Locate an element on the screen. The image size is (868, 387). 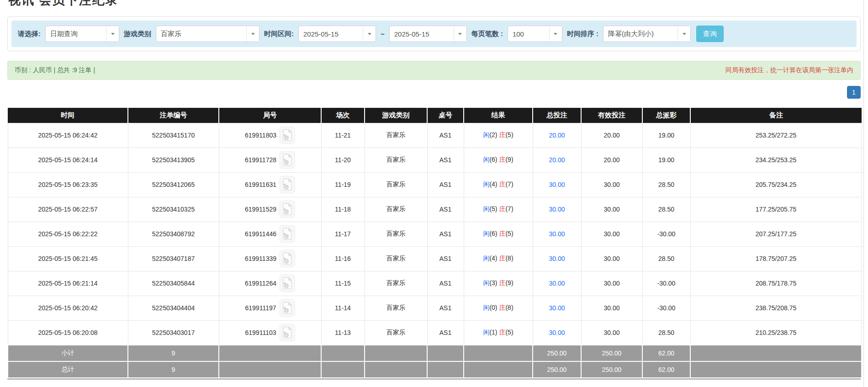
game-category-select is located at coordinates (207, 34).